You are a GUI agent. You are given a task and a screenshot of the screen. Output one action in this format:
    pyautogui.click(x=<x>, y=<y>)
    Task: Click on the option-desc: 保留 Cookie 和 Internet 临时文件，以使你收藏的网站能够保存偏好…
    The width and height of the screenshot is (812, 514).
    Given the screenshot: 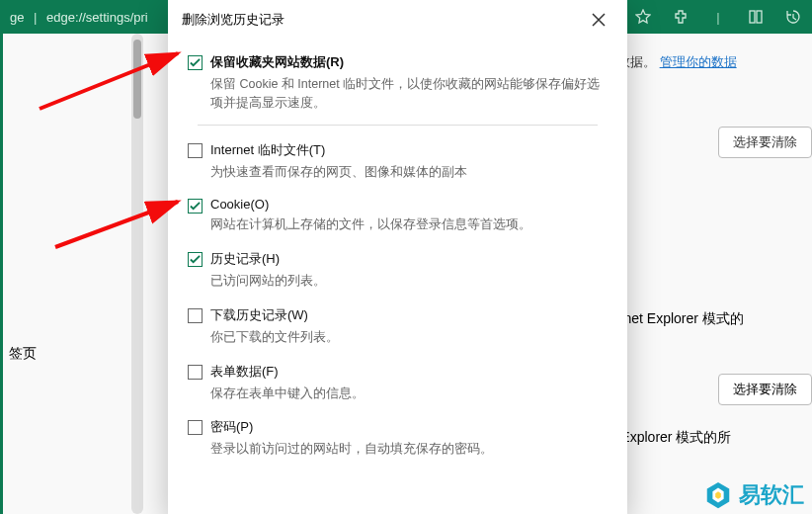 What is the action you would take?
    pyautogui.click(x=409, y=94)
    